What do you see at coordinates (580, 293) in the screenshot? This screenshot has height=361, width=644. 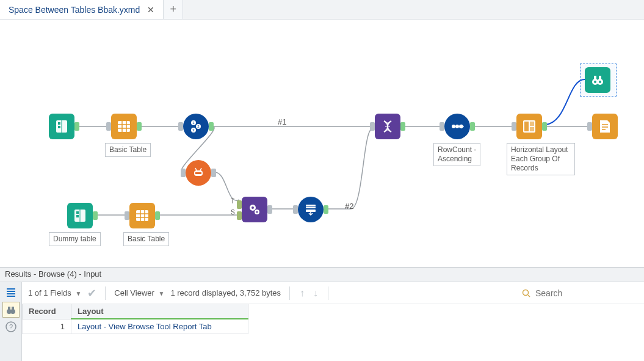 I see `search-input` at bounding box center [580, 293].